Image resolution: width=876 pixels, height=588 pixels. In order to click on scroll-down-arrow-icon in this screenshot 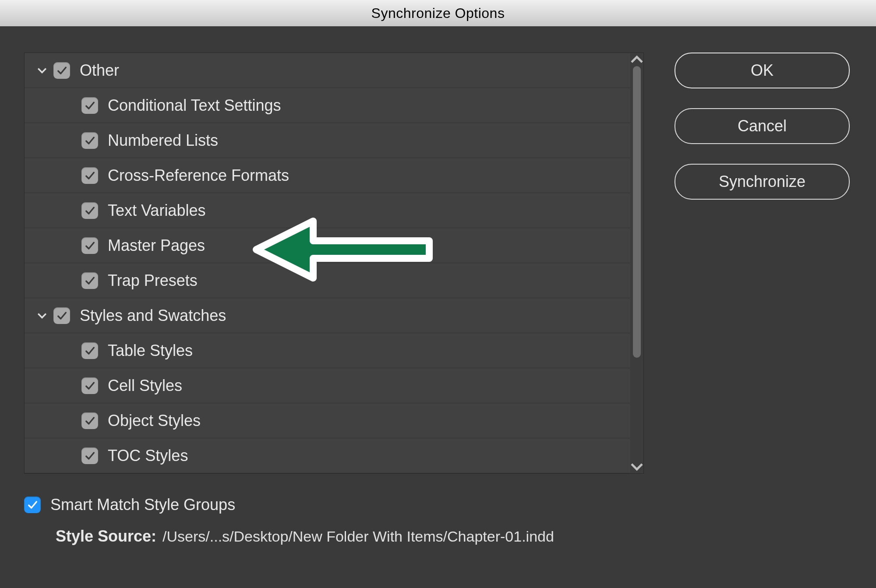, I will do `click(637, 467)`.